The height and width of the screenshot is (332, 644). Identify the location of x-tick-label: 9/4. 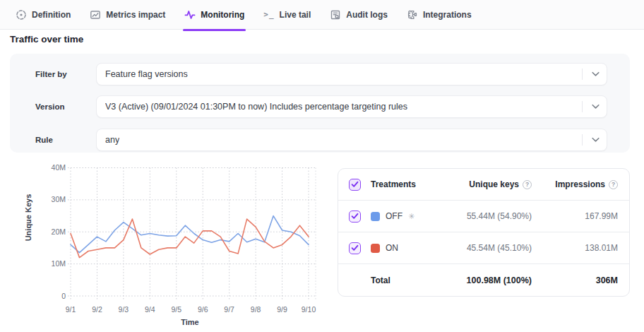
(150, 309).